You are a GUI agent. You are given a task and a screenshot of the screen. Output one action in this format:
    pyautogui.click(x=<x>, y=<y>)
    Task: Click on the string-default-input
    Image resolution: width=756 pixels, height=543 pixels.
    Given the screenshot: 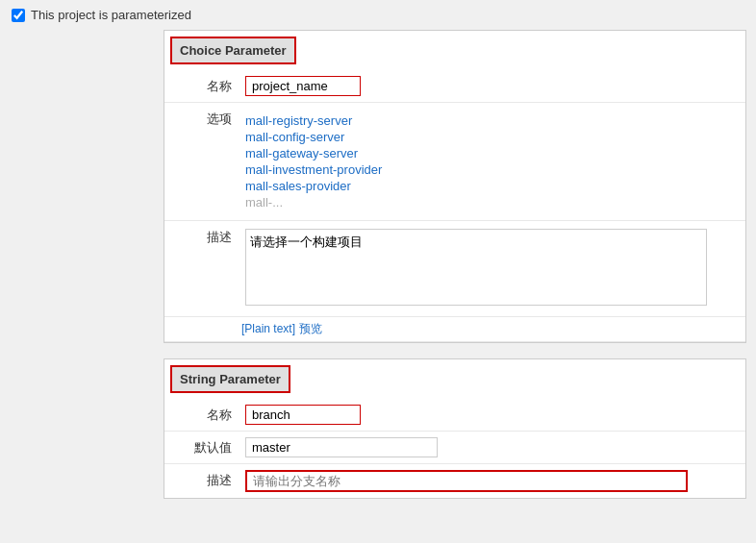 What is the action you would take?
    pyautogui.click(x=341, y=448)
    